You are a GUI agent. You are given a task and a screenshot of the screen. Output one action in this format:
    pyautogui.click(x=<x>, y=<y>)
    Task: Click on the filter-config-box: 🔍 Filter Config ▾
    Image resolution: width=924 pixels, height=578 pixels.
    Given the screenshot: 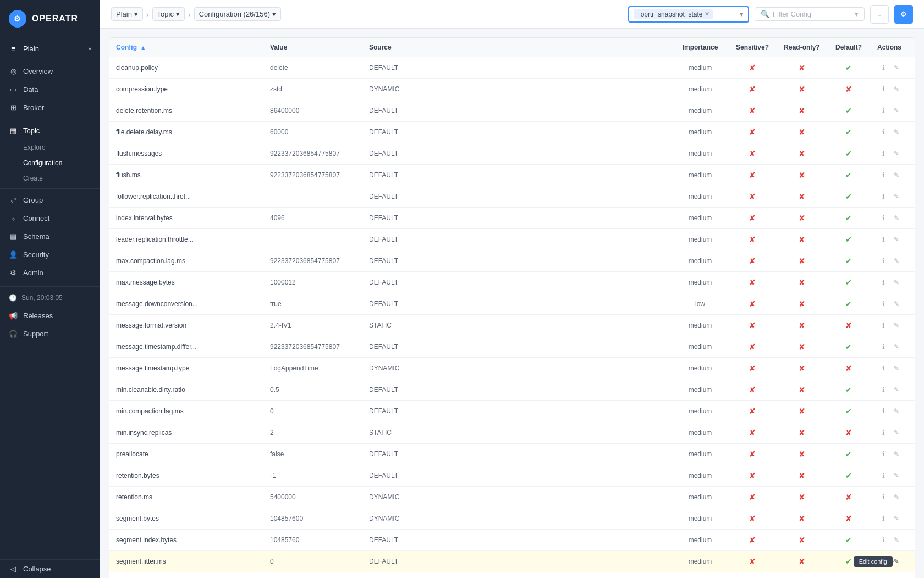 What is the action you would take?
    pyautogui.click(x=810, y=14)
    